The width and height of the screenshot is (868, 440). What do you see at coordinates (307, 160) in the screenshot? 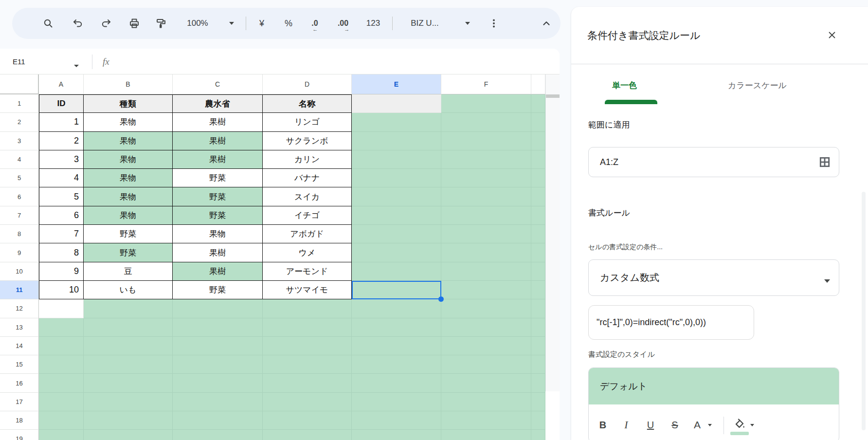
I see `cell-D4: カリン` at bounding box center [307, 160].